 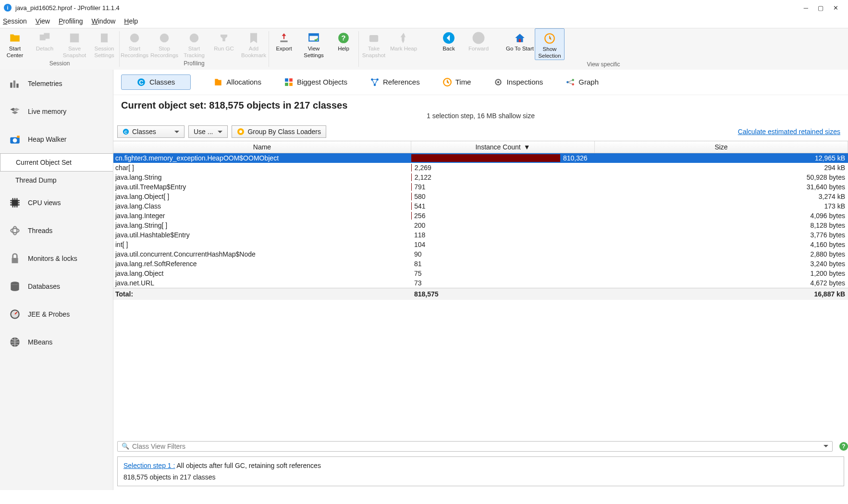 What do you see at coordinates (480, 206) in the screenshot?
I see `table-row: java.lang.Class541173 kB` at bounding box center [480, 206].